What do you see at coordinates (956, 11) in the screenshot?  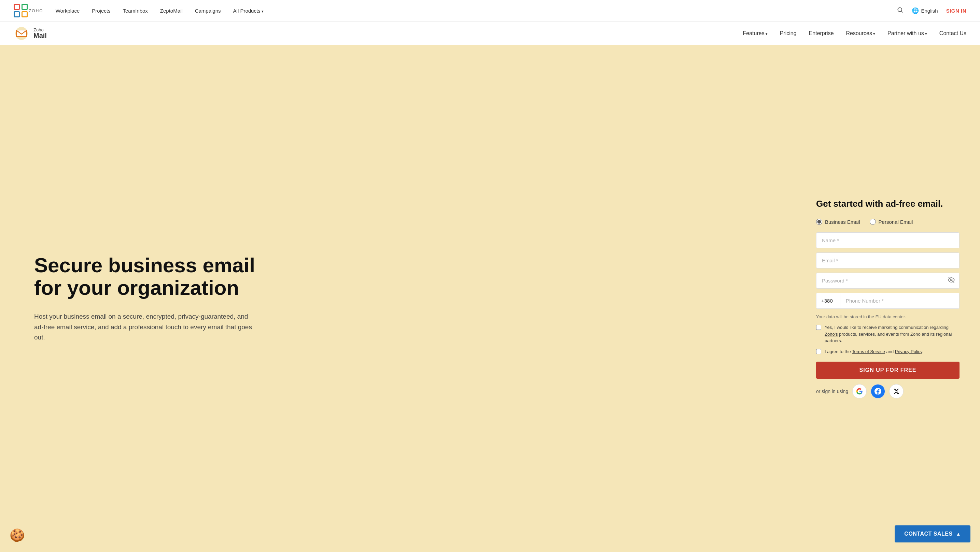 I see `sign-in-link: SIGN IN` at bounding box center [956, 11].